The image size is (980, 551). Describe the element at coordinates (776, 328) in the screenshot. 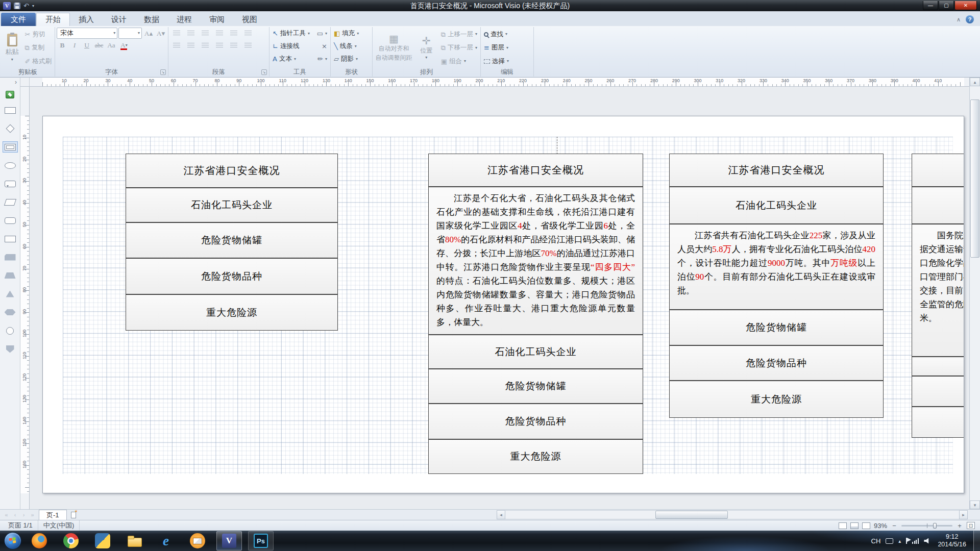

I see `box-tanks-3: 危险货物储罐` at that location.